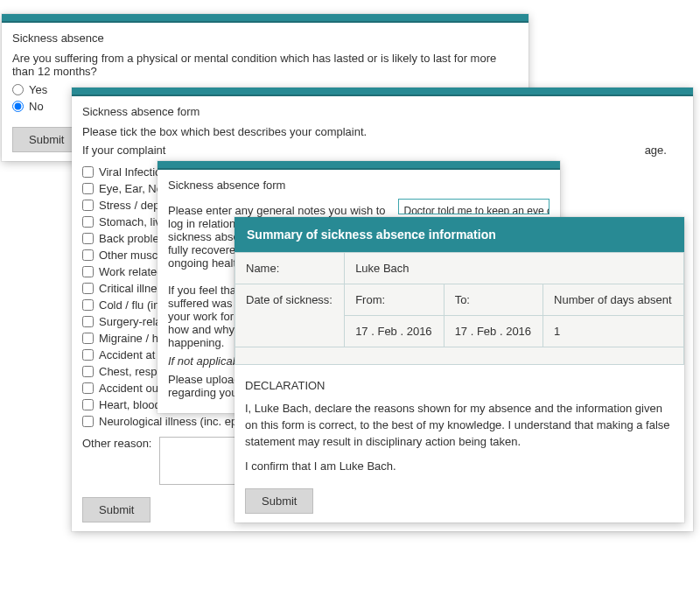  Describe the element at coordinates (459, 308) in the screenshot. I see `summary-table: Name: Luke Bach Date of sickness: From: …` at that location.